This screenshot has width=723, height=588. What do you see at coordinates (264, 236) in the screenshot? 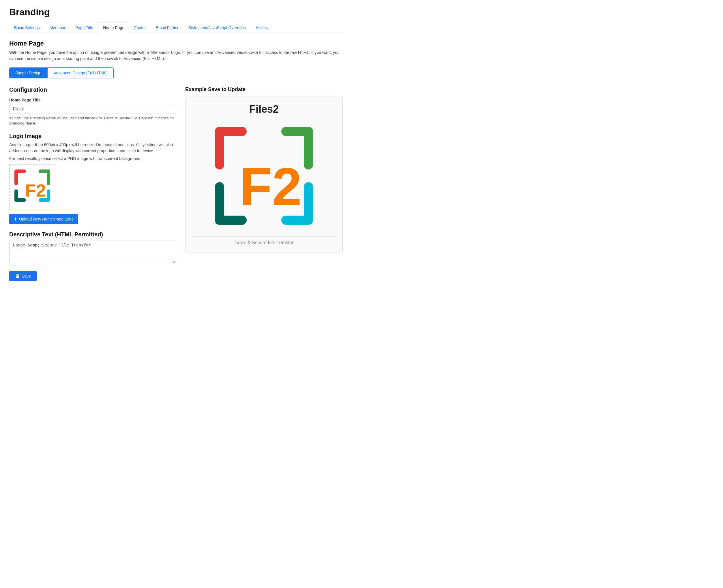
I see `example-divider` at bounding box center [264, 236].